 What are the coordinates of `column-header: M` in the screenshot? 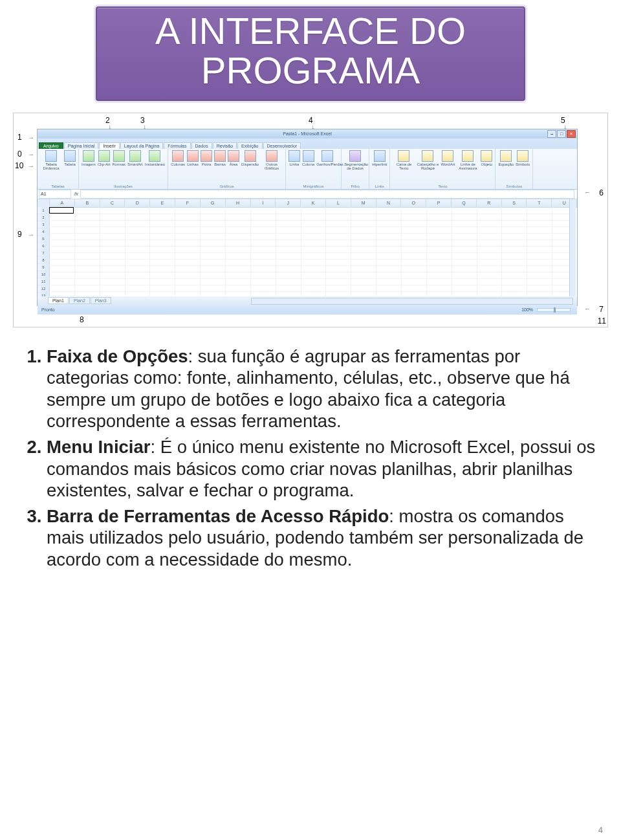 It's located at (364, 203).